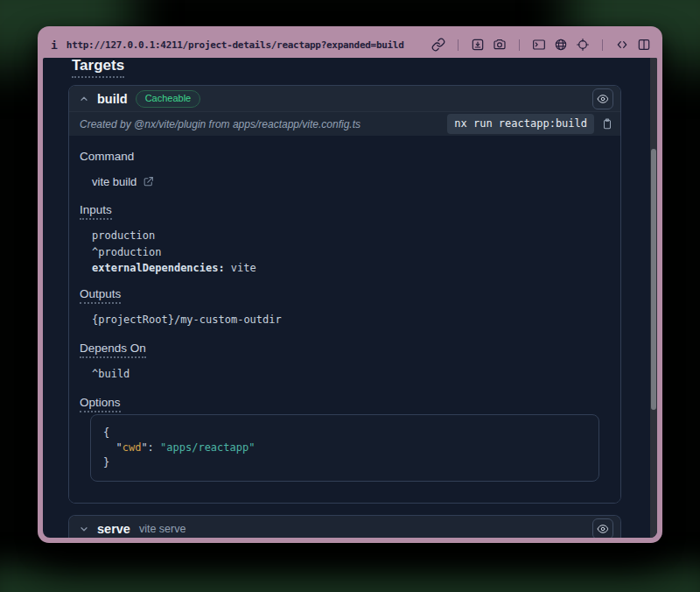  I want to click on input-key: externalDependencies:, so click(158, 268).